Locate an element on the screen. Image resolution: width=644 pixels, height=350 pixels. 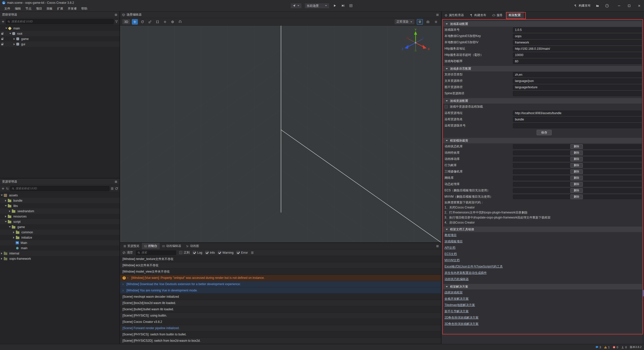
remote-load-checkbox is located at coordinates (446, 107).